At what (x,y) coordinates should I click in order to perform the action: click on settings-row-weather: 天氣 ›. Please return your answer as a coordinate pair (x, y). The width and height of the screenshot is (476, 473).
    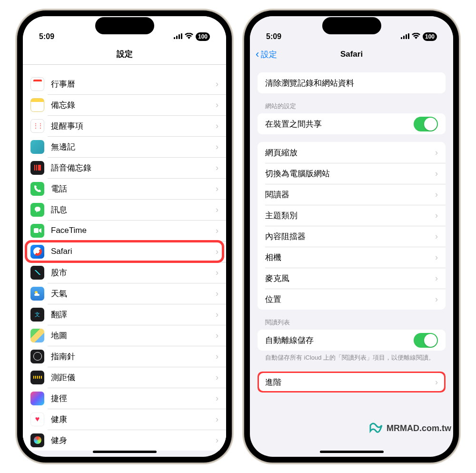
    Looking at the image, I should click on (125, 293).